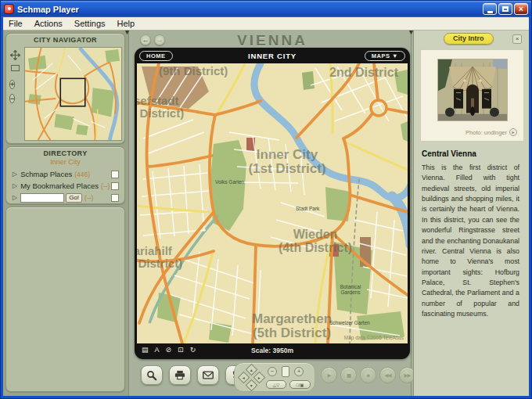 The width and height of the screenshot is (532, 399). Describe the element at coordinates (127, 23) in the screenshot. I see `menu-help: Help` at that location.